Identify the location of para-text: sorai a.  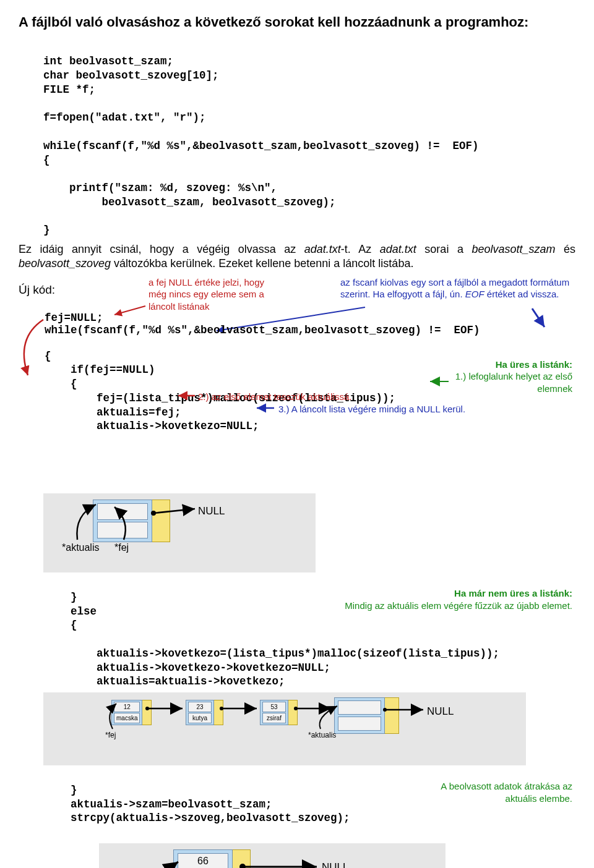
(444, 249).